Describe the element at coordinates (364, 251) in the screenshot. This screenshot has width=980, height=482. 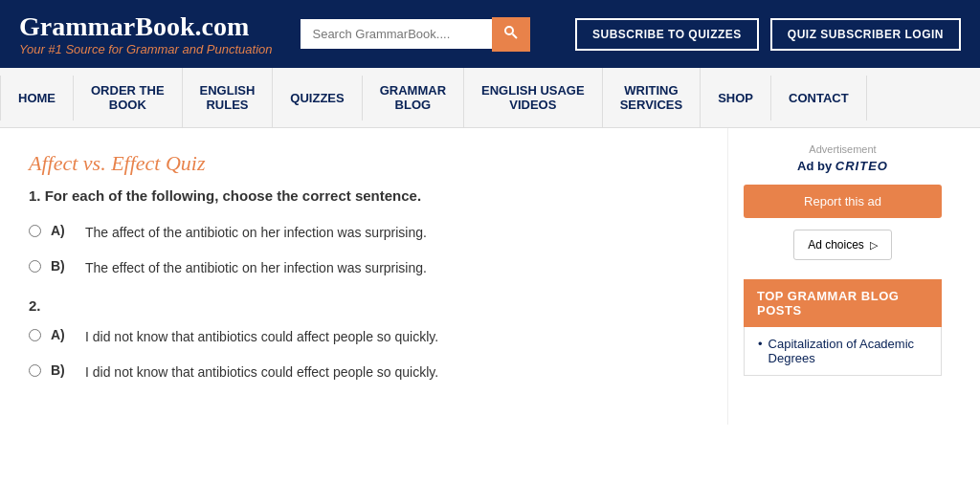
I see `question-1: A) The affect of the antibiotic on her i…` at that location.